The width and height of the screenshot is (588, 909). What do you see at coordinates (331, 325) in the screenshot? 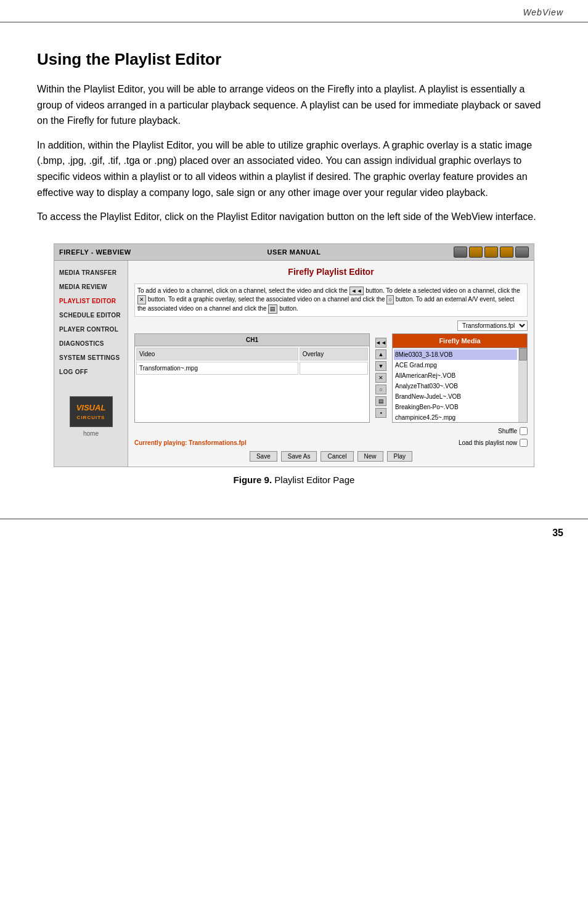
I see `playlist-row: Transformations.fpl` at bounding box center [331, 325].